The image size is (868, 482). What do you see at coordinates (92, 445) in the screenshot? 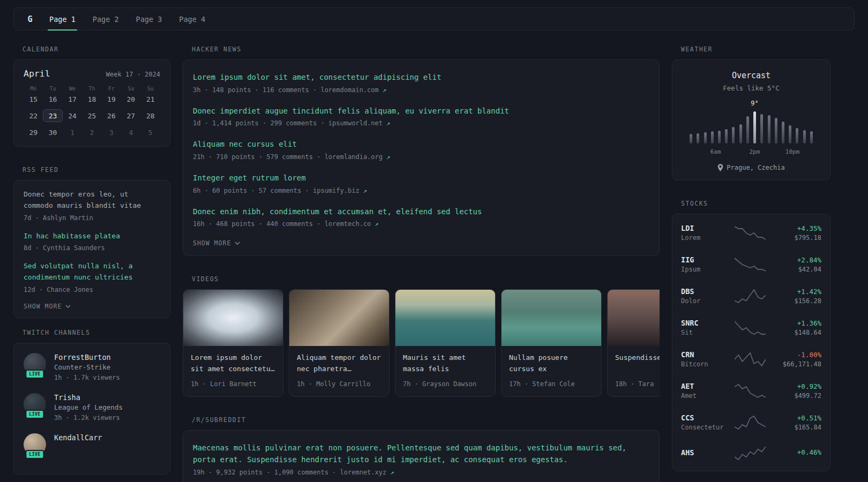
I see `twitch-channel: LIVE KendallCarr` at bounding box center [92, 445].